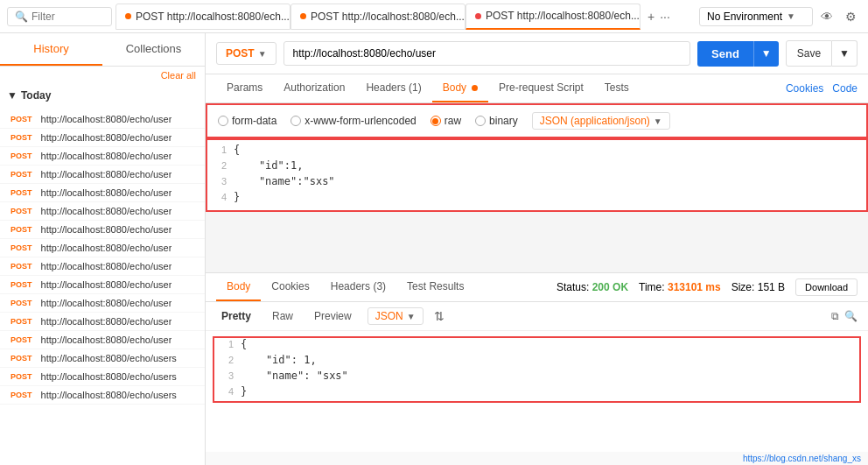 The width and height of the screenshot is (868, 465). Describe the element at coordinates (228, 362) in the screenshot. I see `resp-line-number: 2` at that location.